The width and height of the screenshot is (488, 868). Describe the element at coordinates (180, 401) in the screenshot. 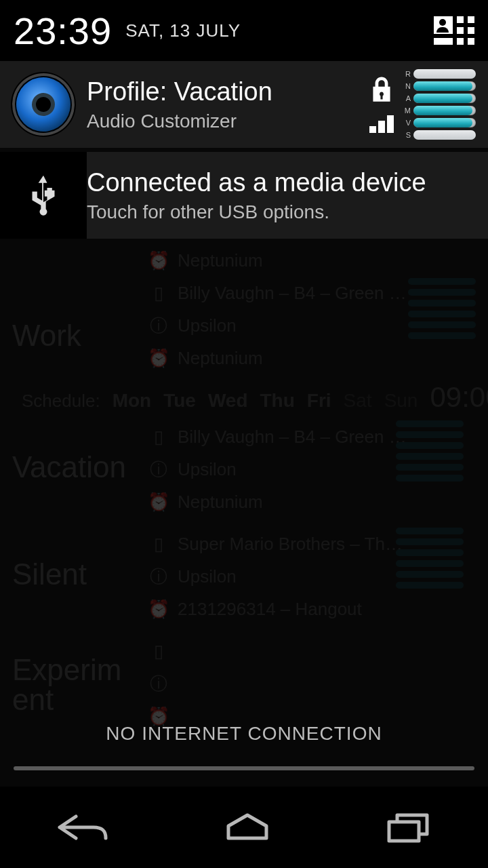

I see `schedule-day: Tue` at that location.